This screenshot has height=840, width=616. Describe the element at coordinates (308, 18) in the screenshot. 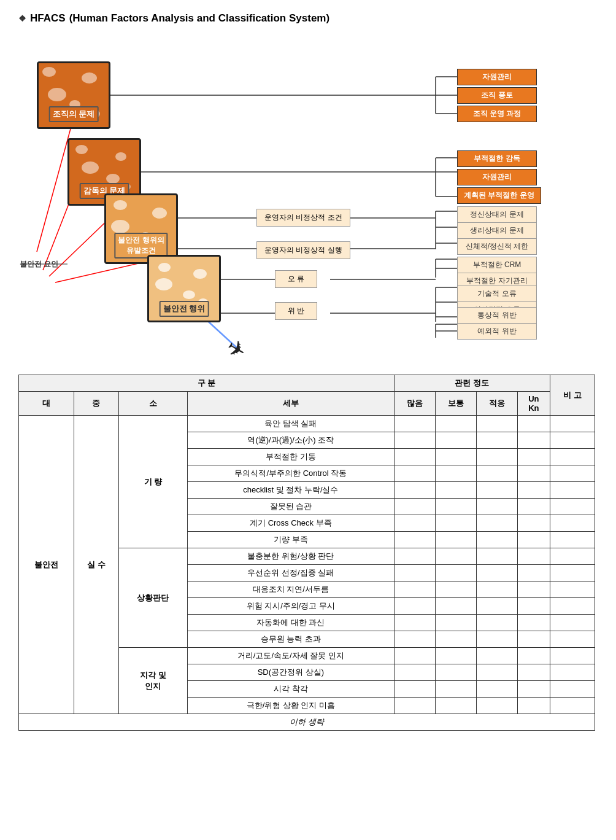

I see `page-title: ❖ HFACS (Human Factors Analysis and Clas…` at that location.